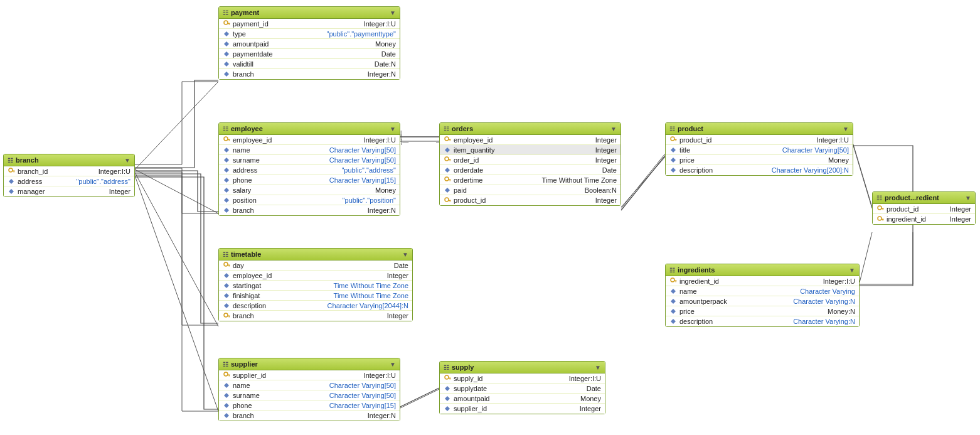  I want to click on table-branch: ☷branch▼branch_idInteger:I:Uaddress"publ…, so click(69, 176).